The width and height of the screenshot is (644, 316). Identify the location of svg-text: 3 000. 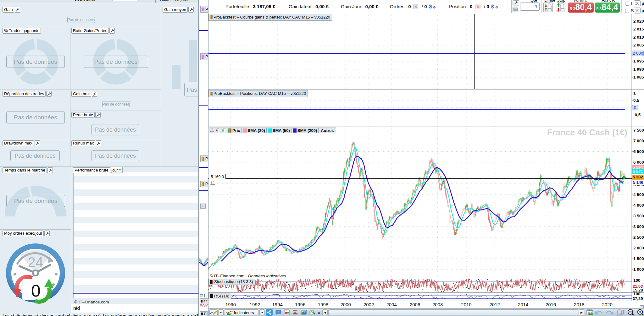
(639, 227).